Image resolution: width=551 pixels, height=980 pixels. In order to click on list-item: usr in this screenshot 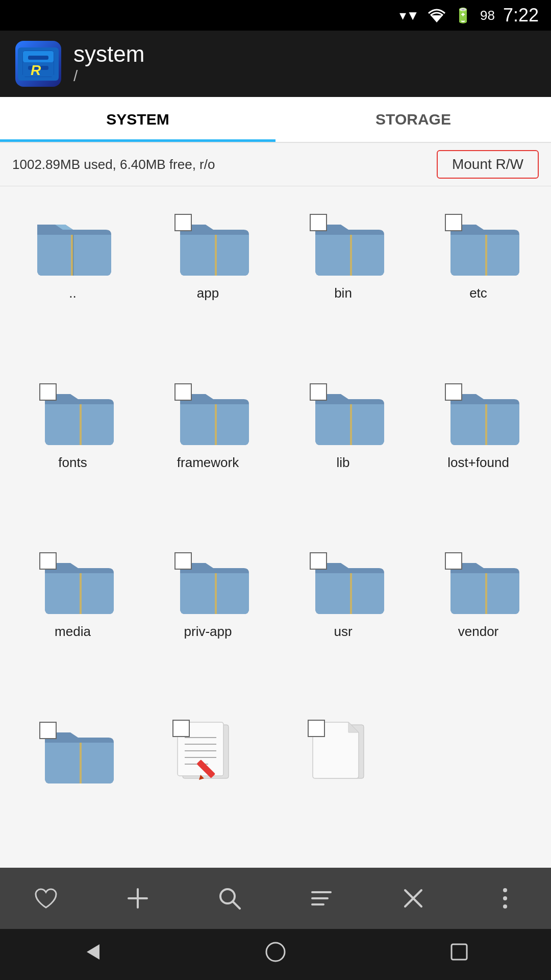, I will do `click(343, 620)`.